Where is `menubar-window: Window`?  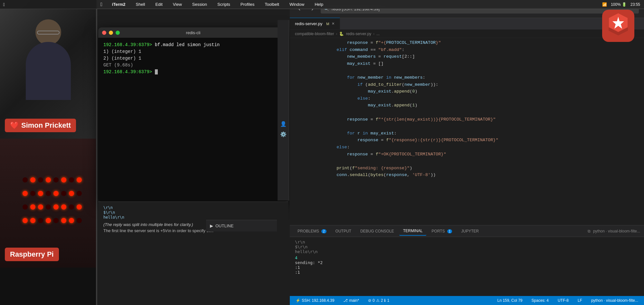 menubar-window: Window is located at coordinates (297, 5).